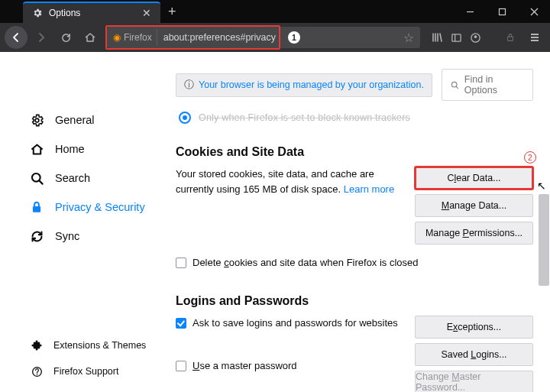 Image resolution: width=550 pixels, height=392 pixels. Describe the element at coordinates (475, 38) in the screenshot. I see `account-icon` at that location.